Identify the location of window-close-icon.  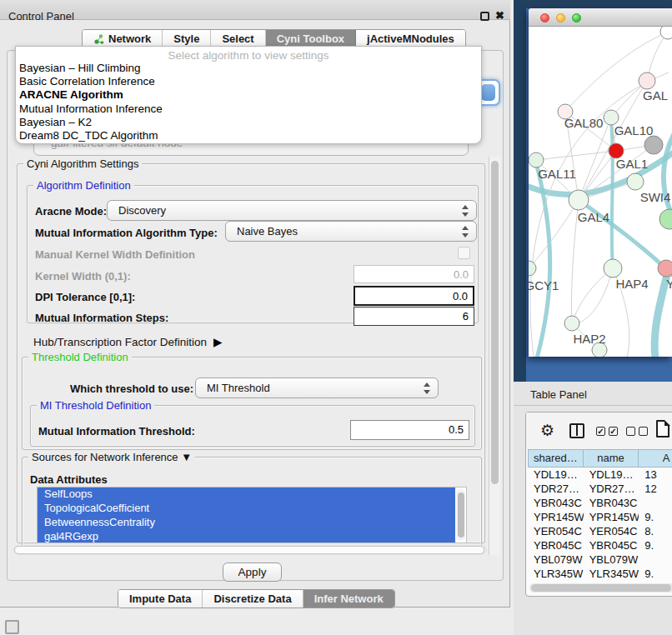
(545, 18).